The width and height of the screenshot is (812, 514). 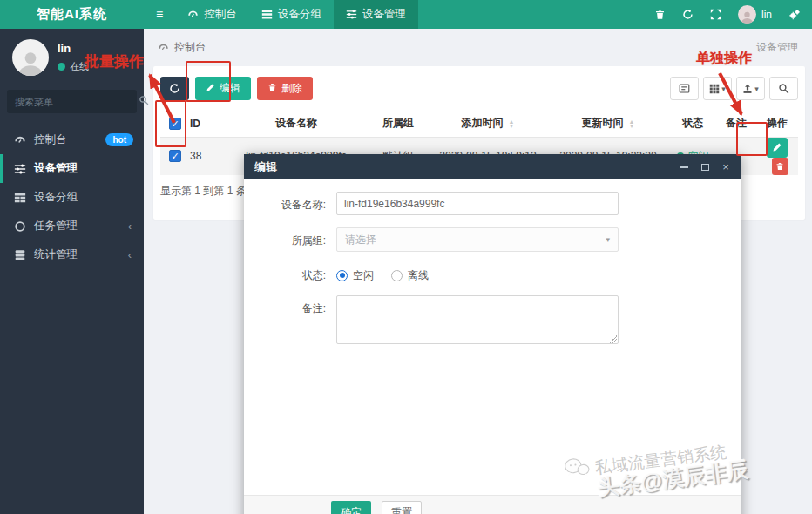 I want to click on sidebar-item-task-management: 任务管理 ‹, so click(x=71, y=227).